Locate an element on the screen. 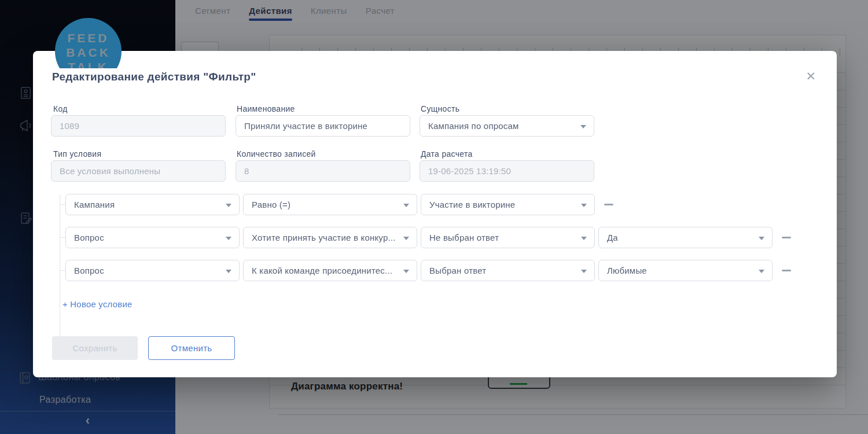 The height and width of the screenshot is (434, 868). condition-row: Вопрос К какой команде присоединитес... … is located at coordinates (429, 271).